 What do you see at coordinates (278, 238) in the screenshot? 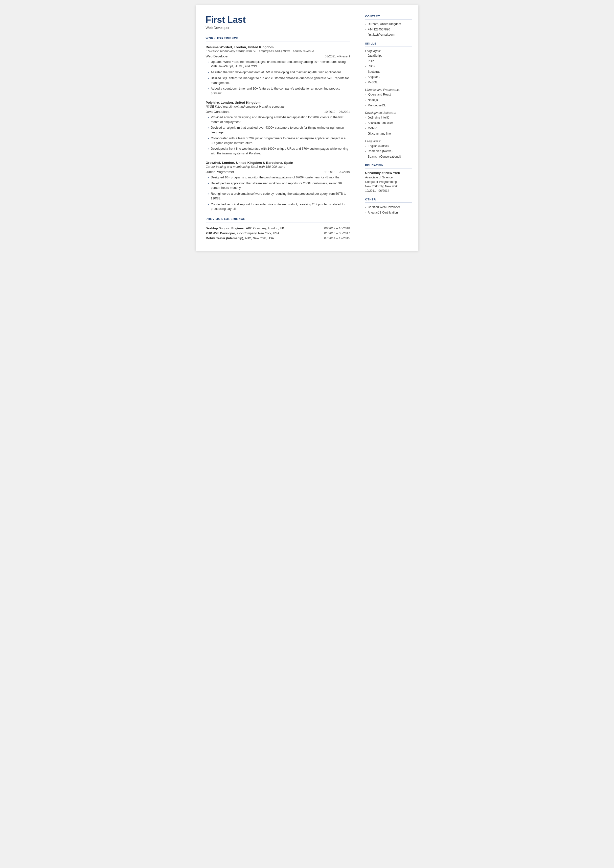
I see `prev-exp-row-3: Mobile Tester (Internship), ABC, New Yor…` at bounding box center [278, 238].